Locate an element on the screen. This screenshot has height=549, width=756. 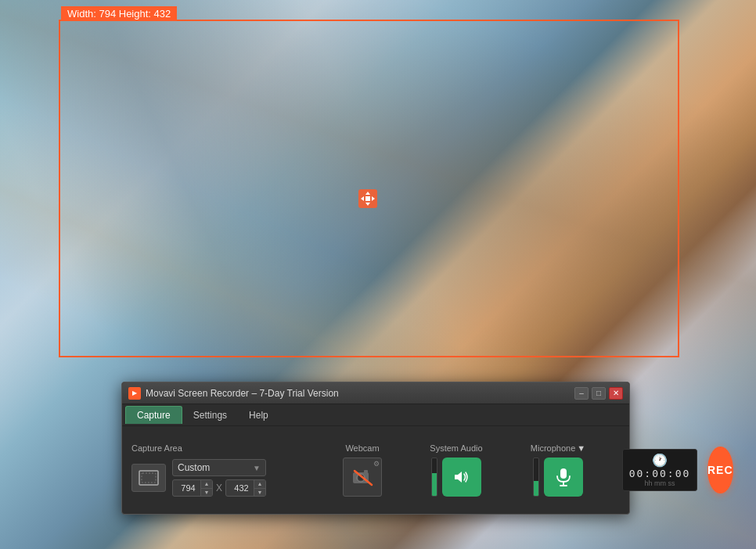
microphone-level-bar is located at coordinates (536, 477).